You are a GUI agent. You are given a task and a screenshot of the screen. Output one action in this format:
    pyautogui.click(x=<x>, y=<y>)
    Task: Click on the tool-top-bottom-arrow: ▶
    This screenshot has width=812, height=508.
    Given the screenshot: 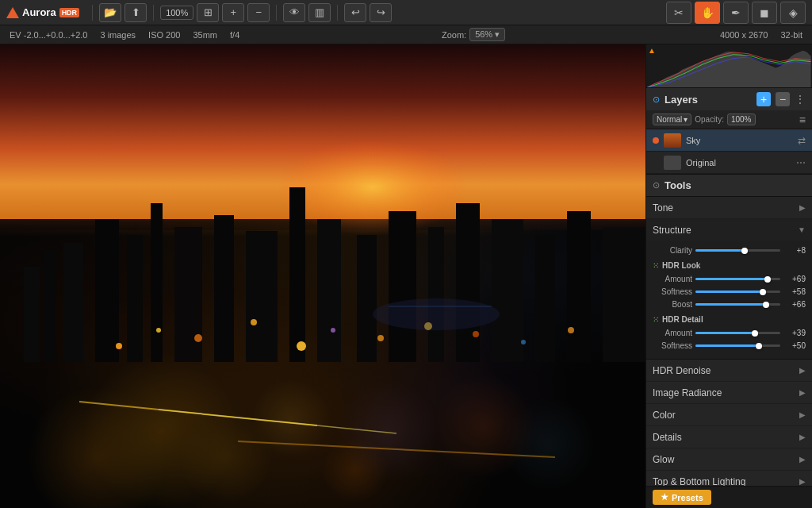 What is the action you would take?
    pyautogui.click(x=802, y=481)
    